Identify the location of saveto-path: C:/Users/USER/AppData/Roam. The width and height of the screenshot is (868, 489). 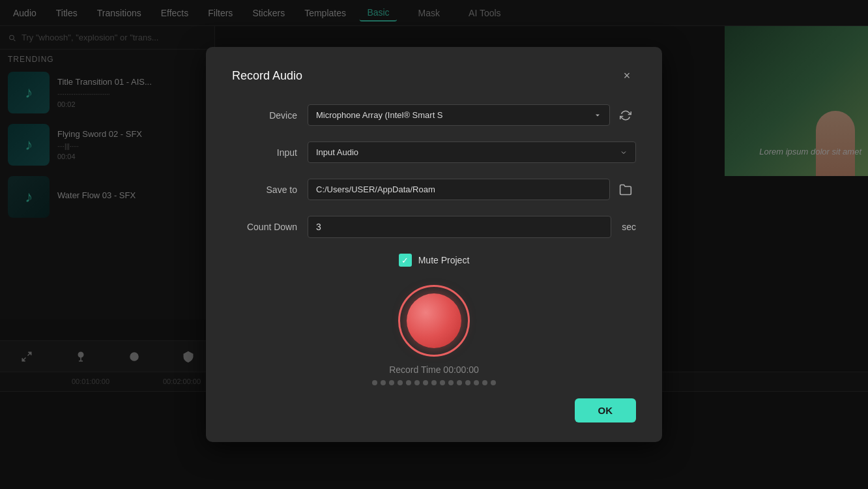
(459, 189).